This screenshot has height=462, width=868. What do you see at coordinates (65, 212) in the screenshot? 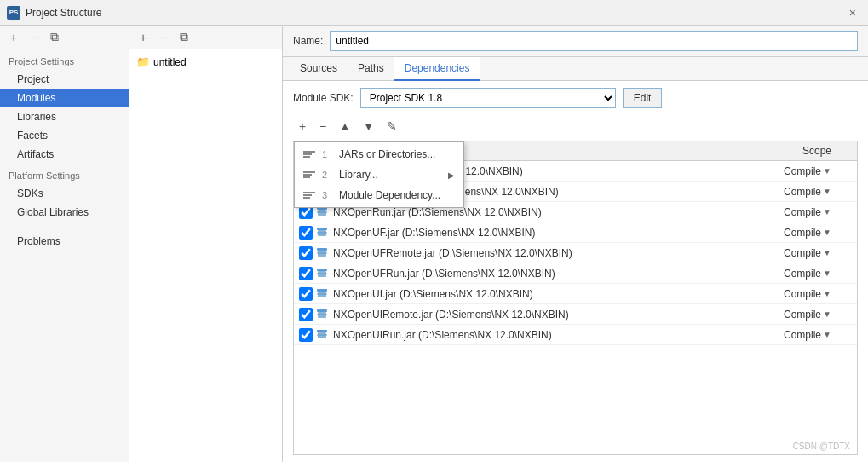
I see `sidebar-item-global-libraries: Global Libraries` at bounding box center [65, 212].